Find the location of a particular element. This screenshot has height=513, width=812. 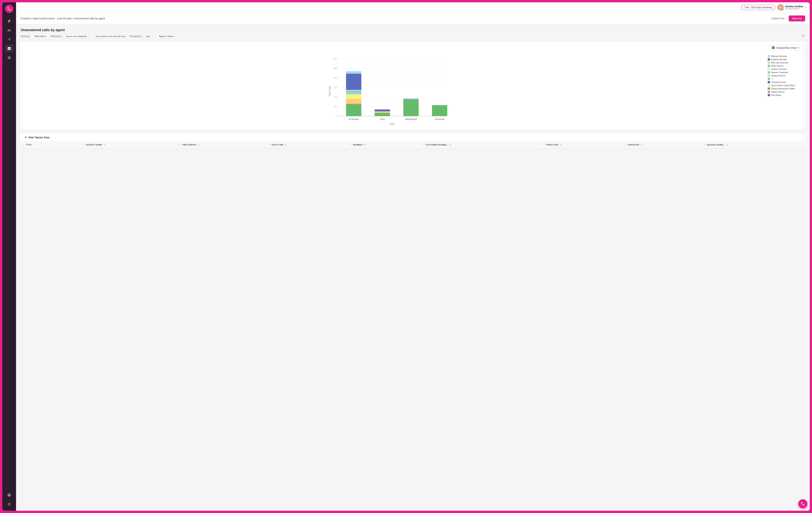

breadcrumb-actions: Export CSV Save As is located at coordinates (787, 18).